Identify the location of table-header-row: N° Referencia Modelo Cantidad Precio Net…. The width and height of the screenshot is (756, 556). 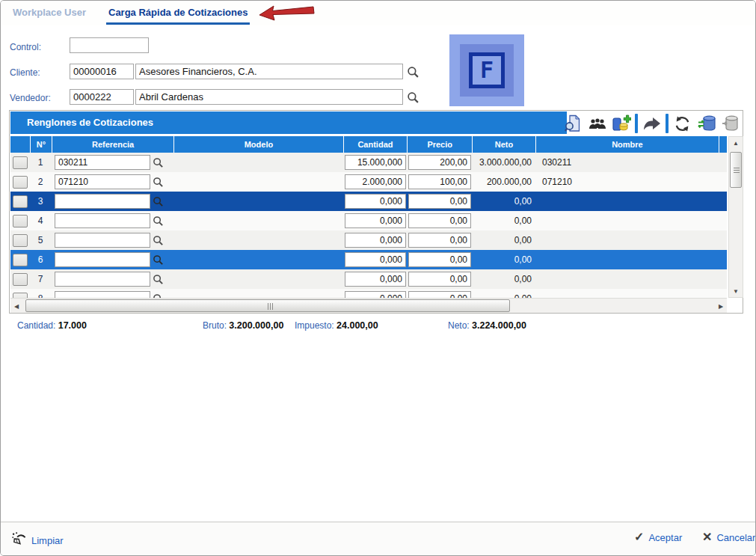
(369, 144).